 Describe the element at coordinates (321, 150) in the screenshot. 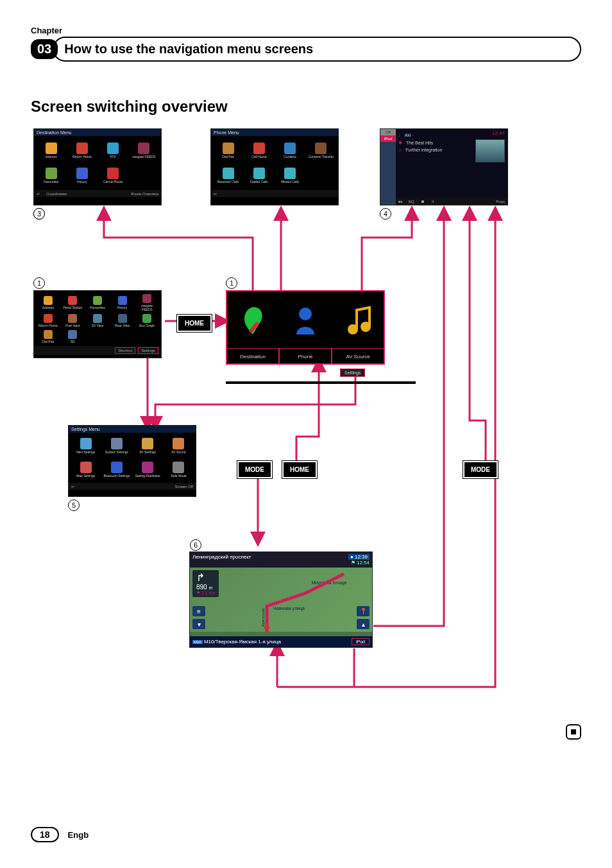

I see `contacts-transfer-icon: Contacts Transfer` at that location.